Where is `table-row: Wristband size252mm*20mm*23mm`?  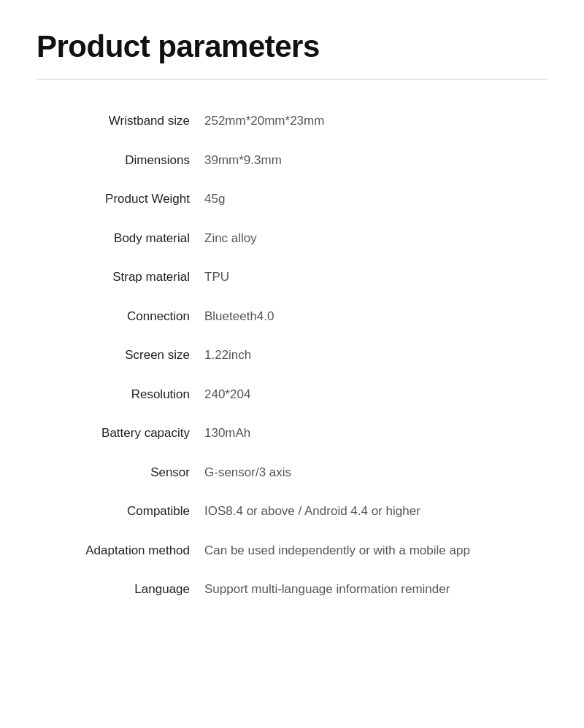
table-row: Wristband size252mm*20mm*23mm is located at coordinates (292, 121).